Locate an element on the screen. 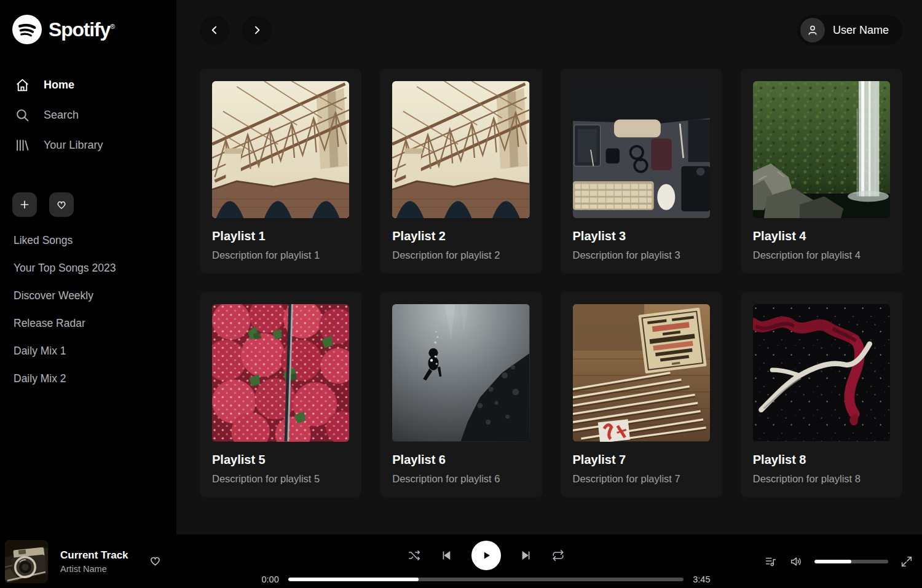  player-options-section is located at coordinates (826, 562).